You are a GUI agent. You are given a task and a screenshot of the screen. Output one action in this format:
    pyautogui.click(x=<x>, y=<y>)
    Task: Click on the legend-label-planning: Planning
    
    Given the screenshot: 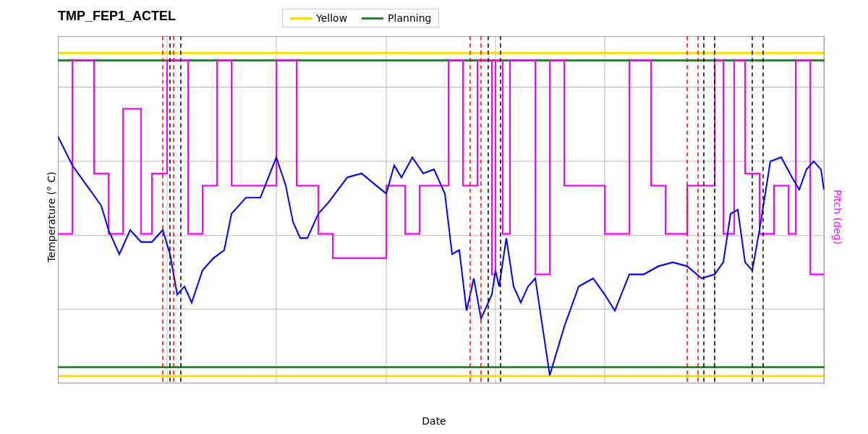 What is the action you would take?
    pyautogui.click(x=409, y=18)
    